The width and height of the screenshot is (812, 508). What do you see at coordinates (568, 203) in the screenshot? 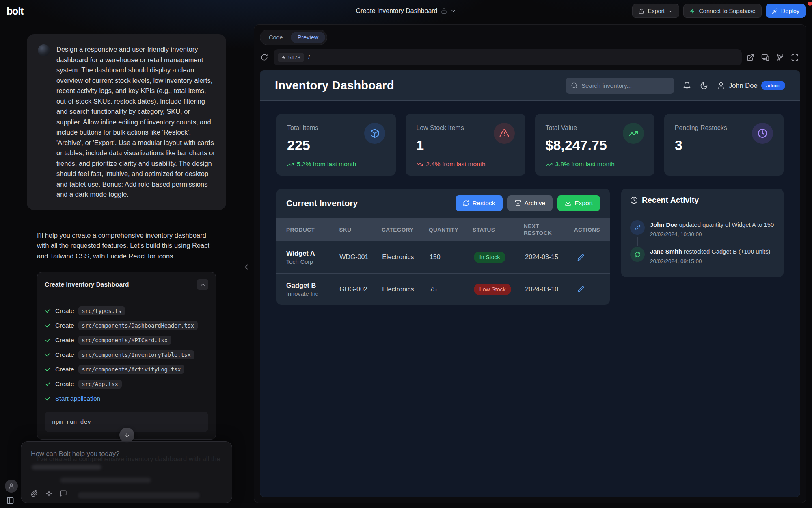
I see `download-icon` at bounding box center [568, 203].